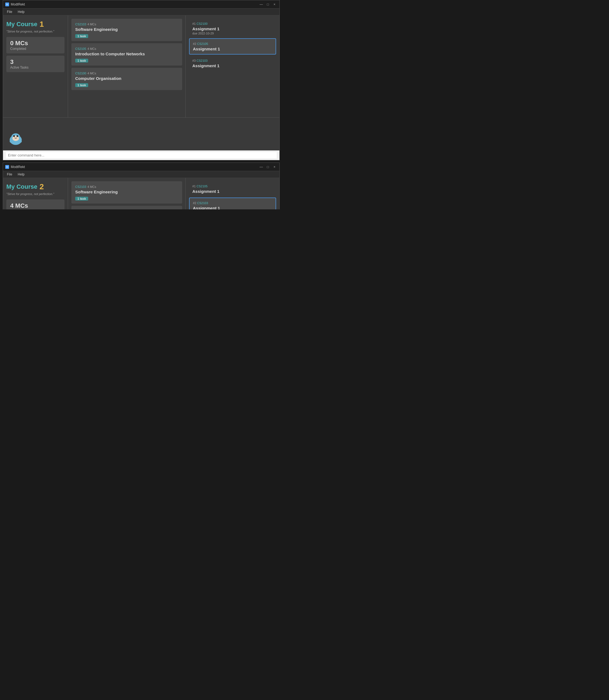 This screenshot has width=609, height=700. I want to click on task-code-1-1: CS2100, so click(202, 24).